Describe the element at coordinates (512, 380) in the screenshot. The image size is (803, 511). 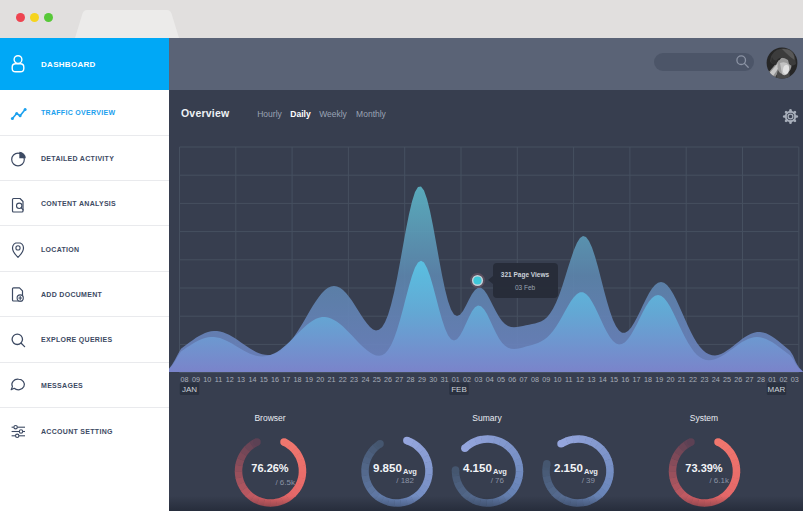
I see `svg-text: 06` at that location.